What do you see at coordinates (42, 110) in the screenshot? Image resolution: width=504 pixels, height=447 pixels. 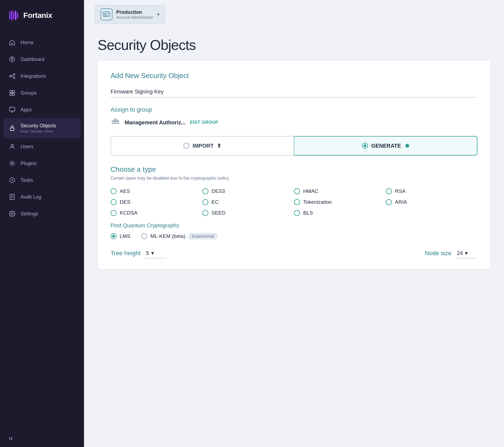 I see `sidebar-item-apps: Apps` at bounding box center [42, 110].